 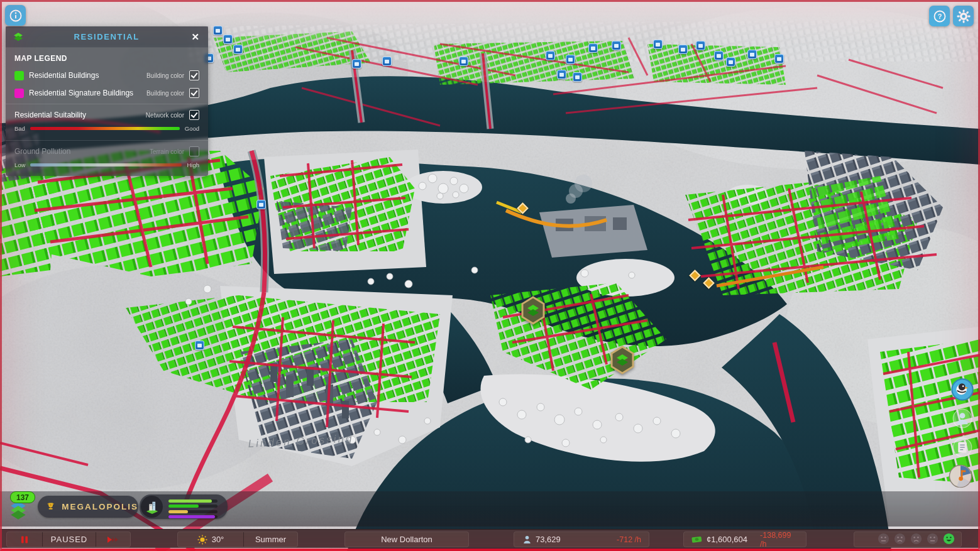 I want to click on main-toolbar: 137 MEGALOPOLIS ¢, so click(x=490, y=509).